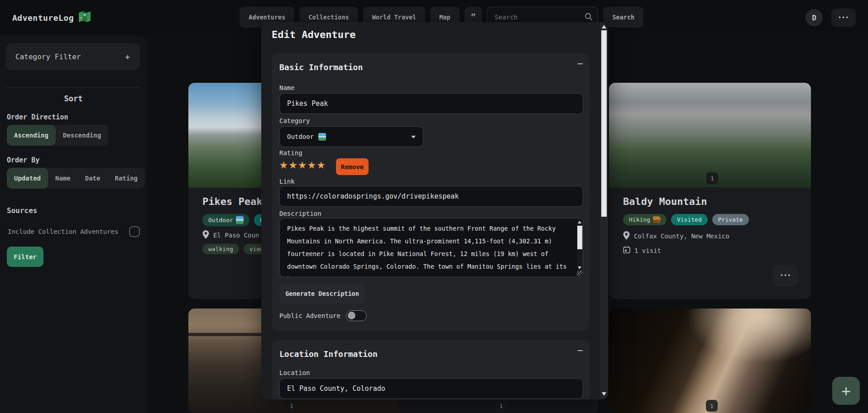 This screenshot has height=413, width=868. Describe the element at coordinates (85, 18) in the screenshot. I see `map-logo-icon` at that location.